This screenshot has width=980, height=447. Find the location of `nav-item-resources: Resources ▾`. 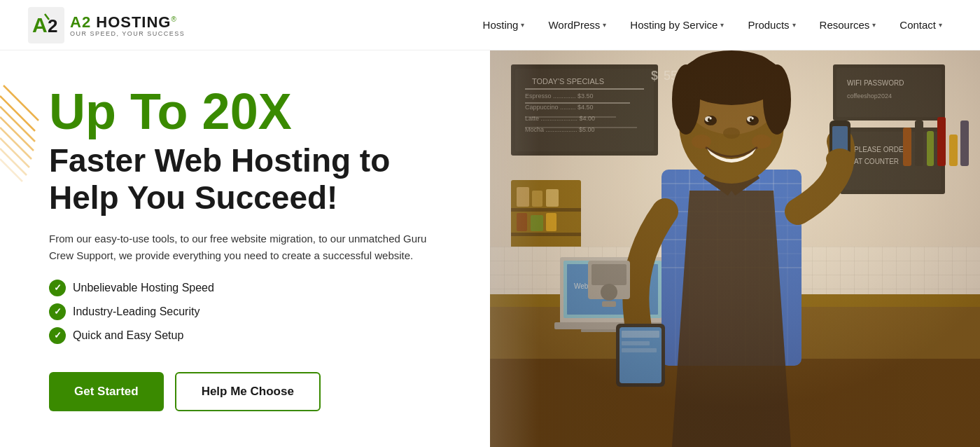

nav-item-resources: Resources ▾ is located at coordinates (848, 25).